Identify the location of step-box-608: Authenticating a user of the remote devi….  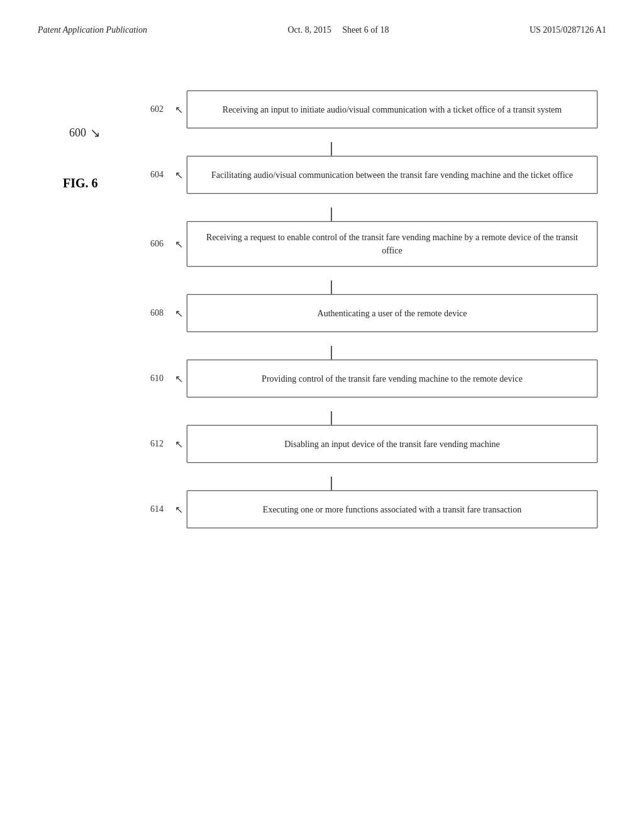
(392, 313).